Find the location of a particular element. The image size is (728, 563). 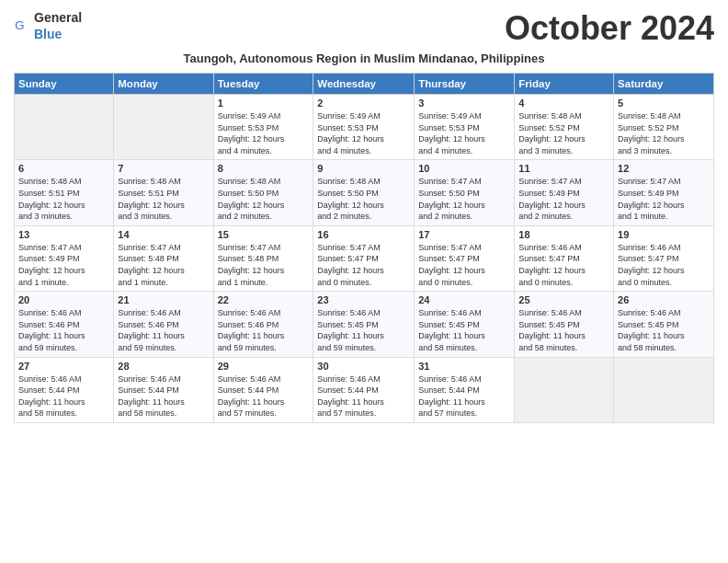

calendar-cell: 1Sunrise: 5:49 AM Sunset: 5:53 PM Daylig… is located at coordinates (263, 127).